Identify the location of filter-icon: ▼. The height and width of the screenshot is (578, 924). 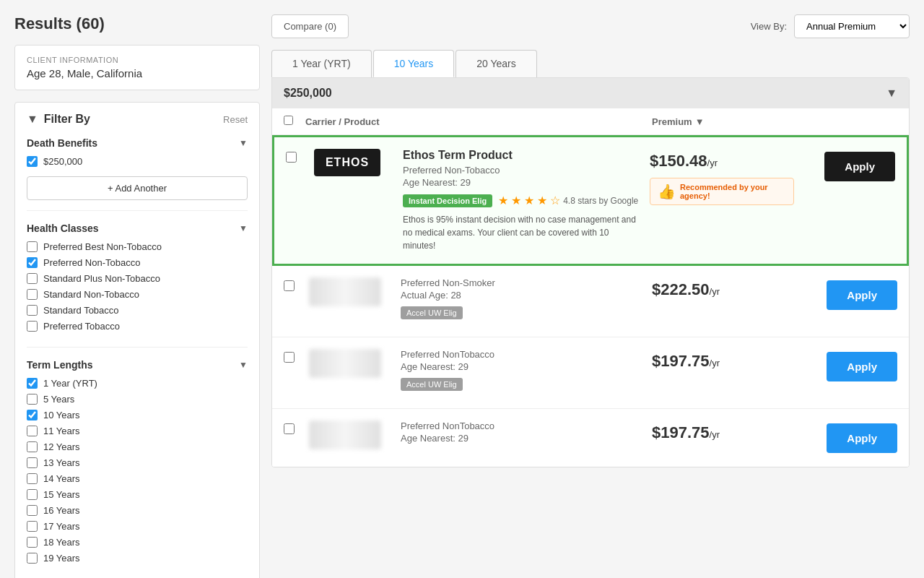
(32, 119).